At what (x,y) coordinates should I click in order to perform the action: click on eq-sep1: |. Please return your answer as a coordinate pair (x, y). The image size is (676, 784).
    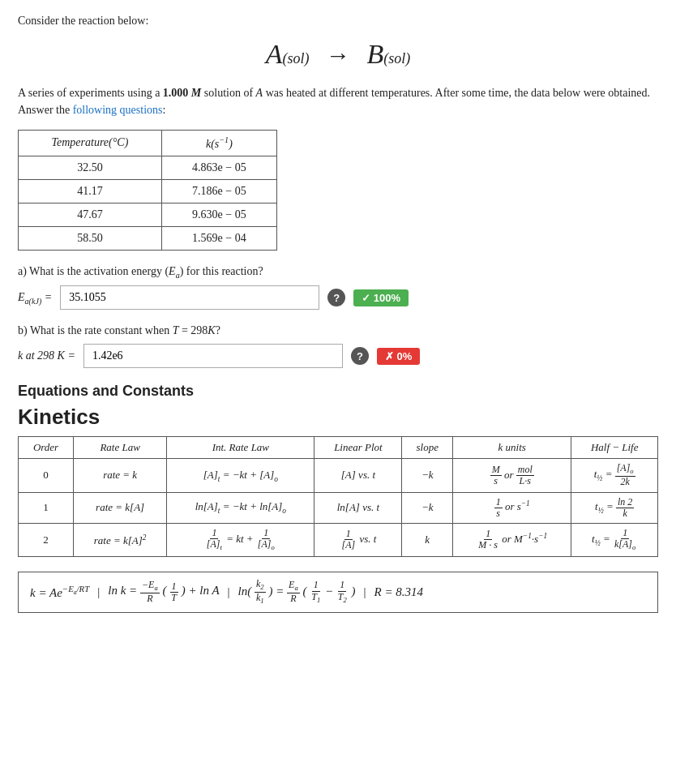
    Looking at the image, I should click on (99, 592).